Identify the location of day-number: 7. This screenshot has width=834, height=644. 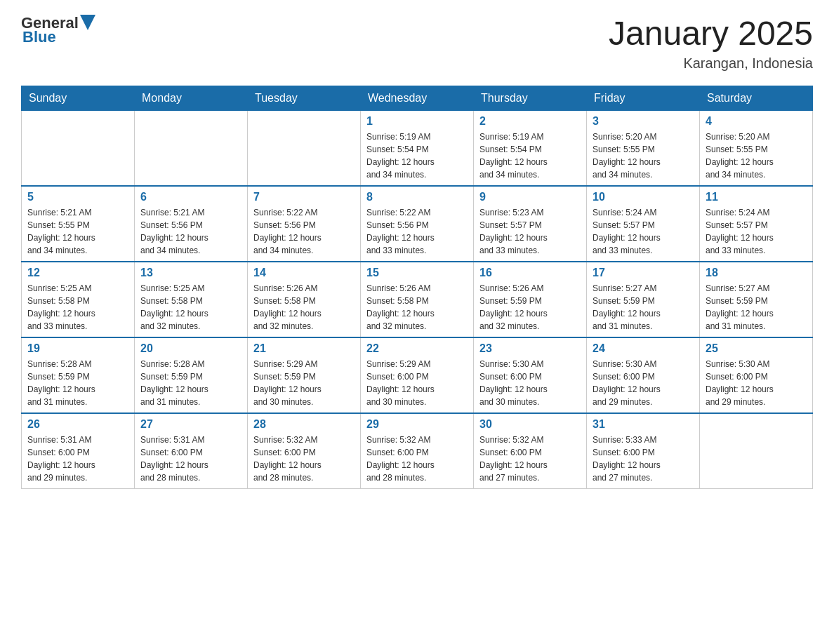
(304, 197).